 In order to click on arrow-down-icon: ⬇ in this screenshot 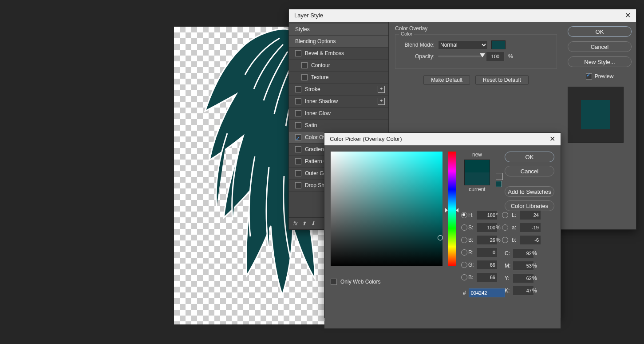, I will do `click(313, 224)`.